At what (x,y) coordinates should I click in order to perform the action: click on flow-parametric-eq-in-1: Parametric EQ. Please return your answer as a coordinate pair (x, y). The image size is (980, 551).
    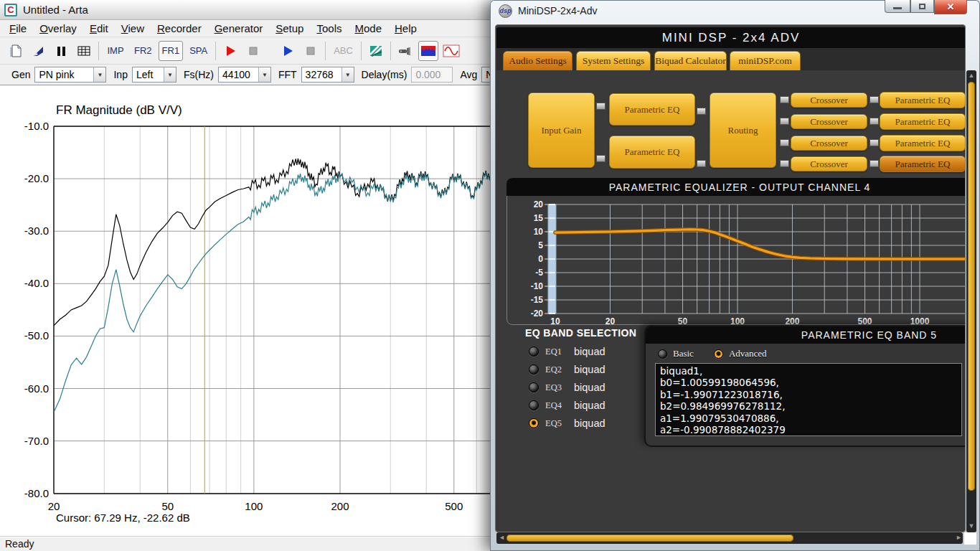
    Looking at the image, I should click on (652, 109).